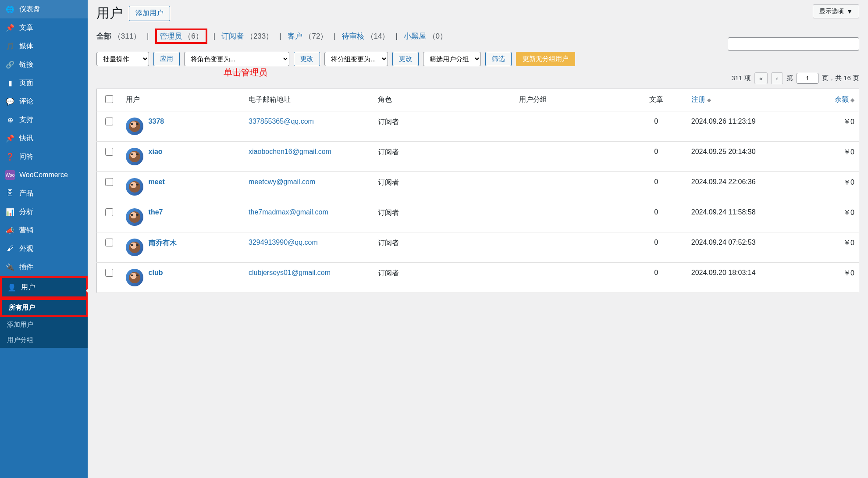 This screenshot has width=868, height=478. What do you see at coordinates (26, 28) in the screenshot?
I see `sidebar-item-label: 文章` at bounding box center [26, 28].